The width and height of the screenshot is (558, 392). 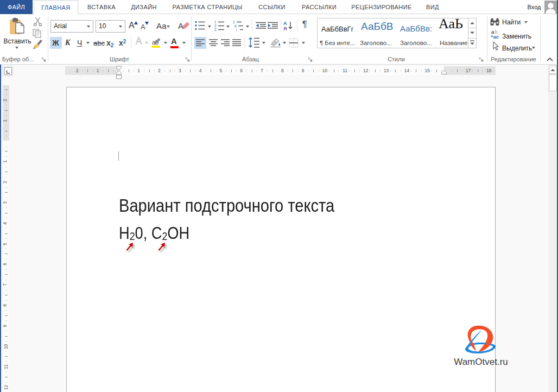 What do you see at coordinates (237, 29) in the screenshot?
I see `svg-text: i` at bounding box center [237, 29].